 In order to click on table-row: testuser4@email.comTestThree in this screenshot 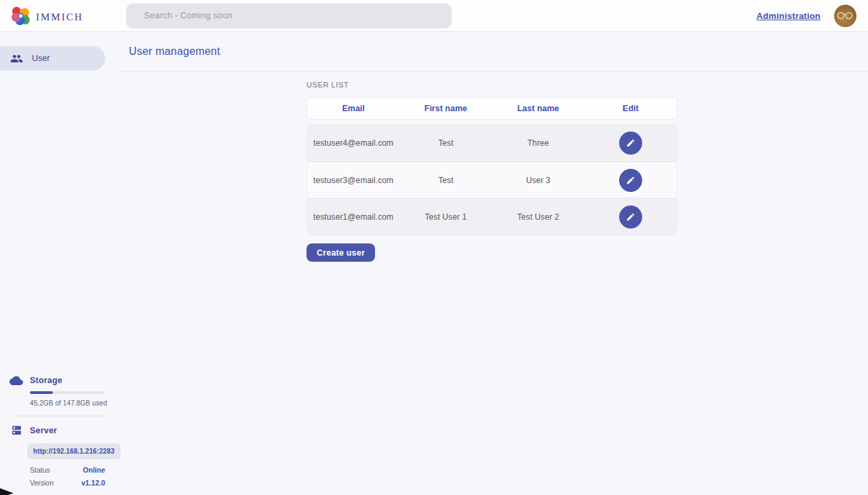, I will do `click(492, 143)`.